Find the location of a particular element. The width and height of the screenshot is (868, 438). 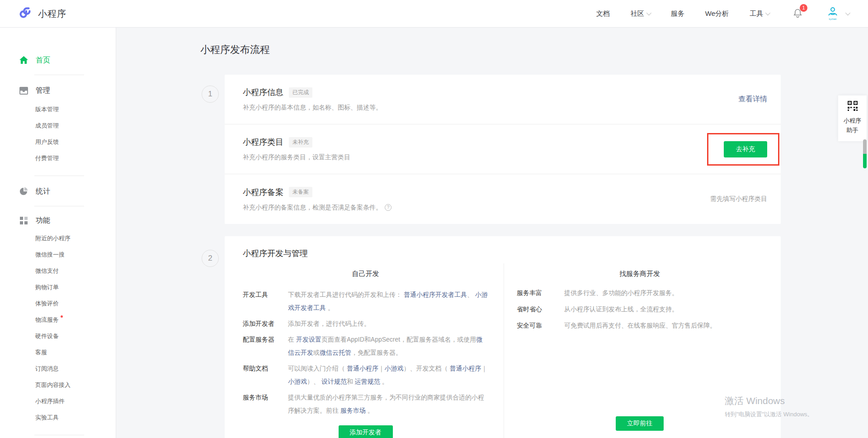

sidebar-group-statistics: 统计 is located at coordinates (58, 191).